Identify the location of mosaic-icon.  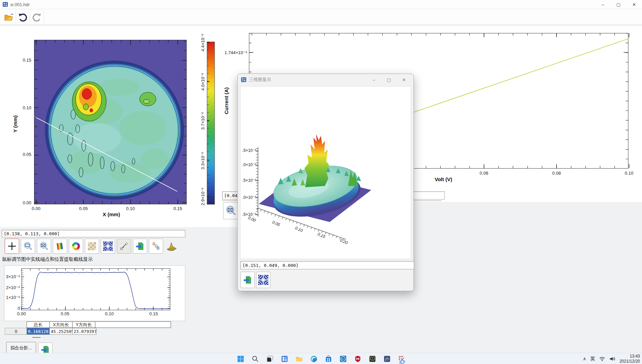
(92, 246).